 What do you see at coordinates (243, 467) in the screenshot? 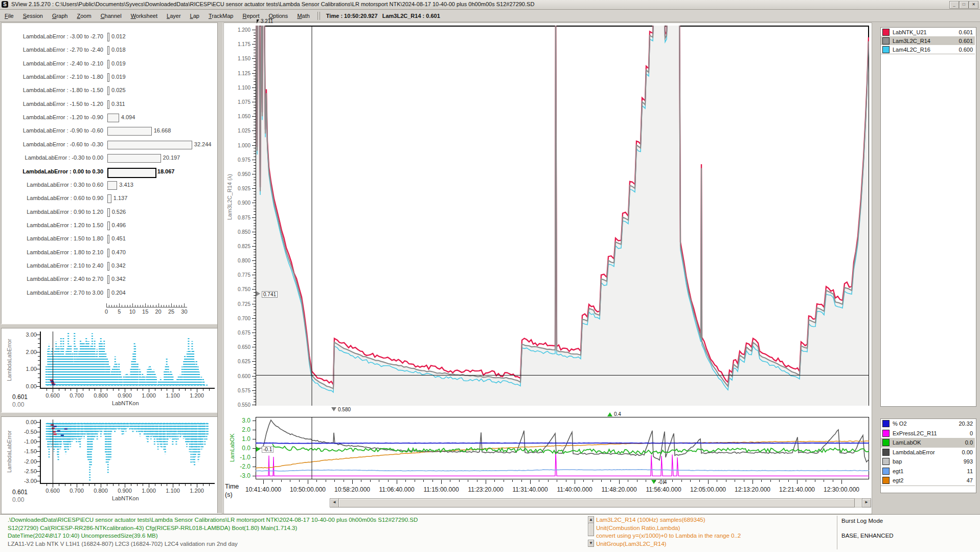
I see `bottom-y-tick-label: -2.0` at bounding box center [243, 467].